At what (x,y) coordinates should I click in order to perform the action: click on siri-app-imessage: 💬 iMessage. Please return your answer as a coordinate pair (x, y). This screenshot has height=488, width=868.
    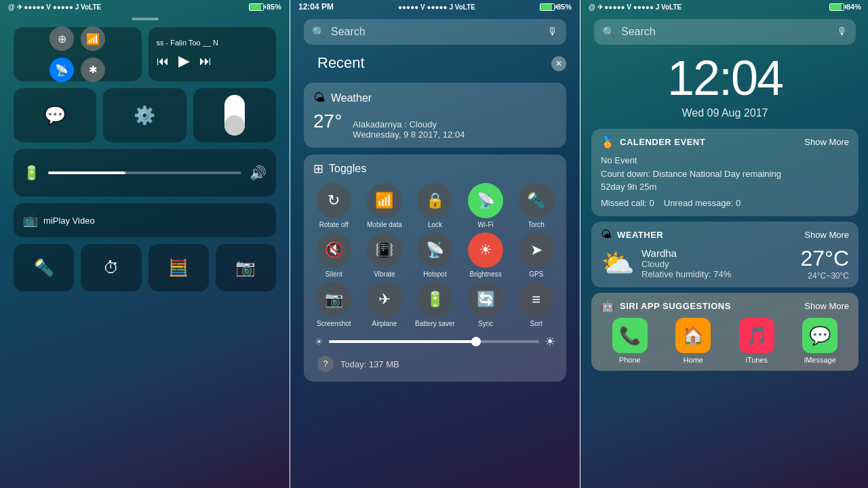
    Looking at the image, I should click on (821, 341).